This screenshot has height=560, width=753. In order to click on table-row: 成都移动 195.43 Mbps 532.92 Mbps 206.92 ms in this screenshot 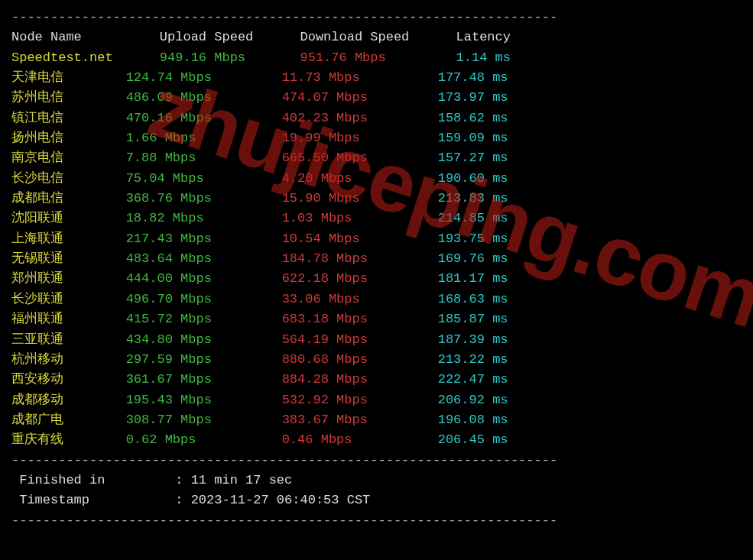, I will do `click(376, 400)`.